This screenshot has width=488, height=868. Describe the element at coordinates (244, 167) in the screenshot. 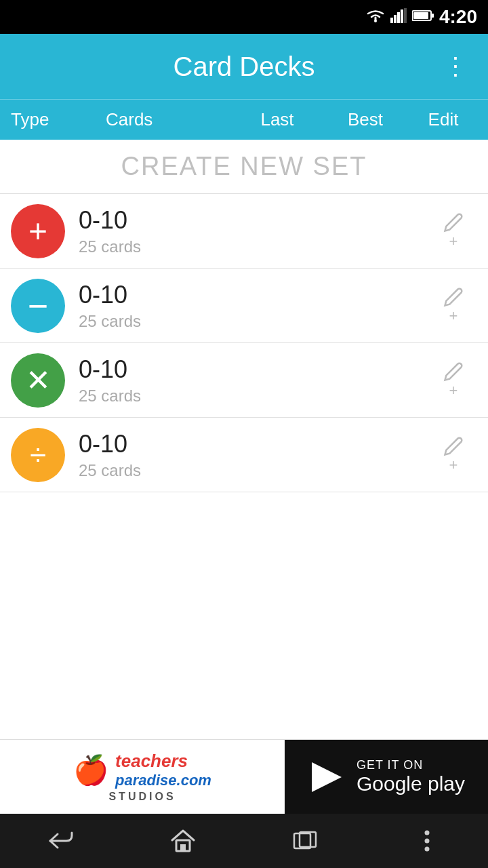

I see `create-new-set-label: CREATE NEW SET` at that location.